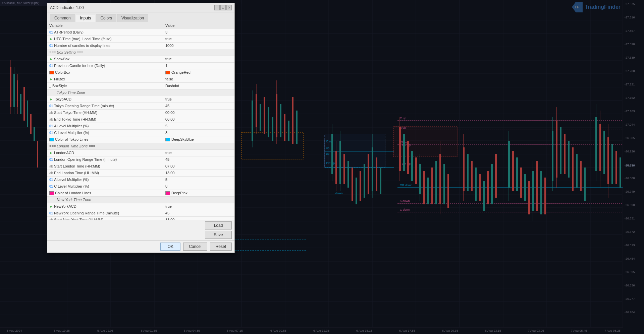 Image resolution: width=644 pixels, height=334 pixels. Describe the element at coordinates (141, 218) in the screenshot. I see `table-row: abStart New York Time (HH:MM) 13:00` at that location.